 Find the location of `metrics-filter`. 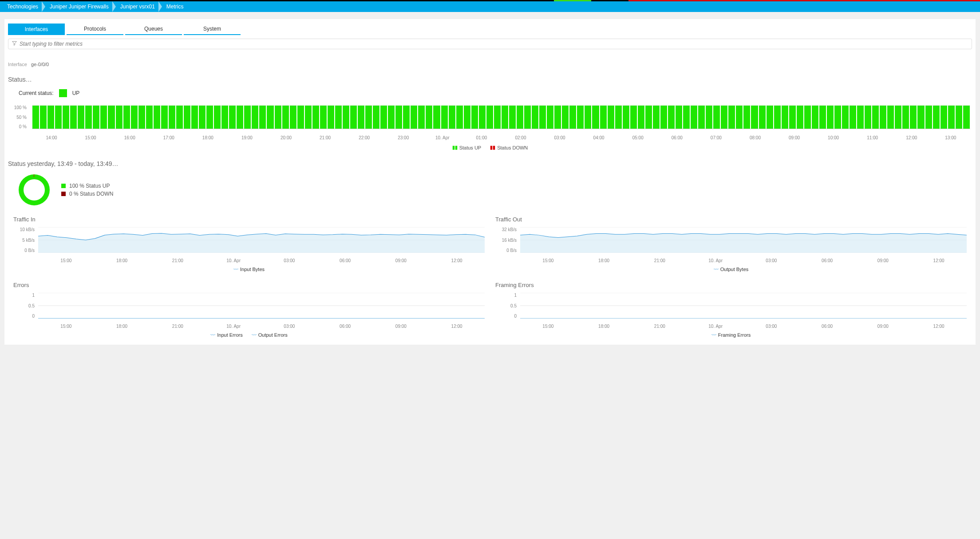

metrics-filter is located at coordinates (490, 44).